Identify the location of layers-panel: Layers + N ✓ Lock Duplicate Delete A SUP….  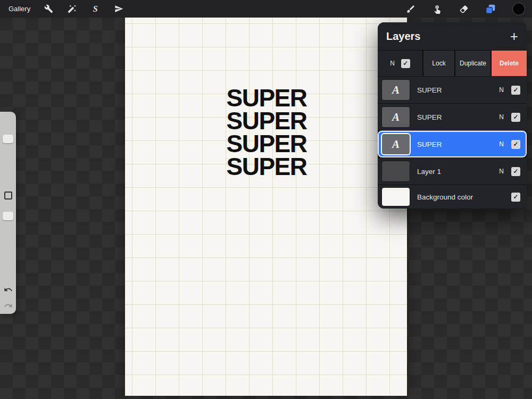
(452, 115).